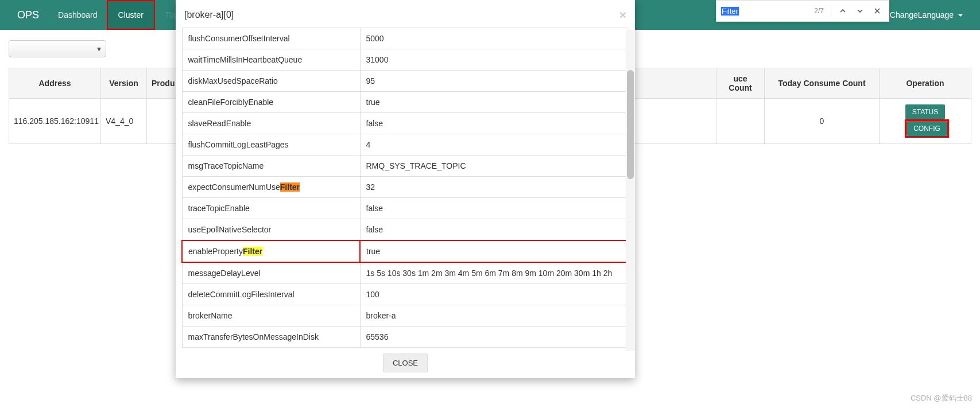 The height and width of the screenshot is (408, 980). What do you see at coordinates (630, 191) in the screenshot?
I see `modal-scrollbar` at bounding box center [630, 191].